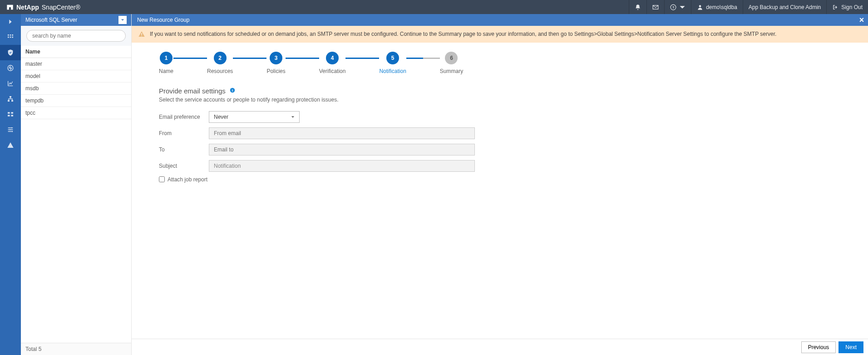 This screenshot has height=355, width=868. What do you see at coordinates (166, 63) in the screenshot?
I see `step-name: 1 Name` at bounding box center [166, 63].